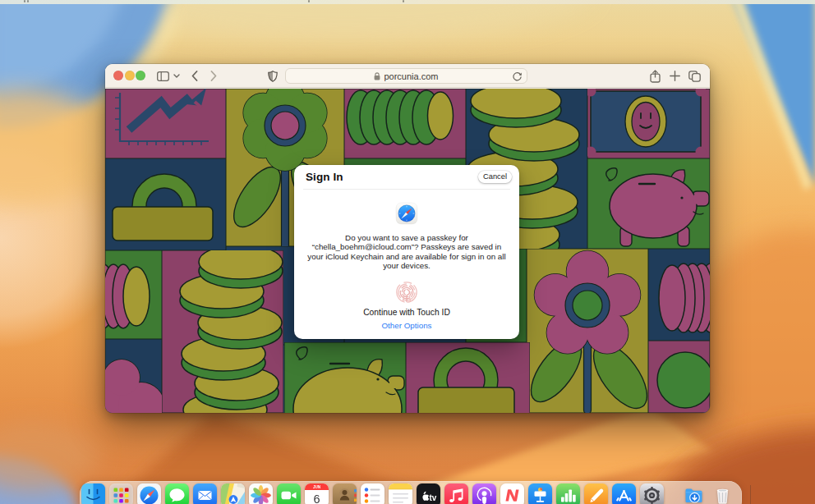 The height and width of the screenshot is (504, 815). I want to click on cancel-button: Cancel, so click(495, 177).